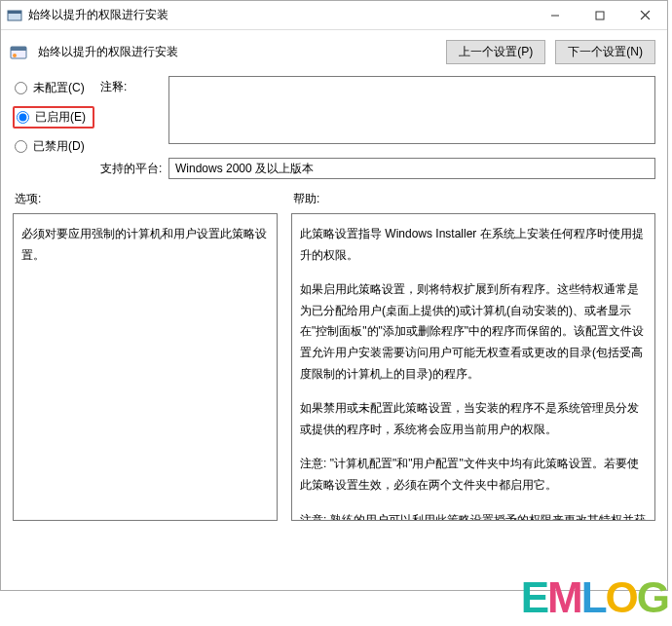 Image resolution: width=672 pixels, height=626 pixels. I want to click on watermark-letter: G, so click(653, 598).